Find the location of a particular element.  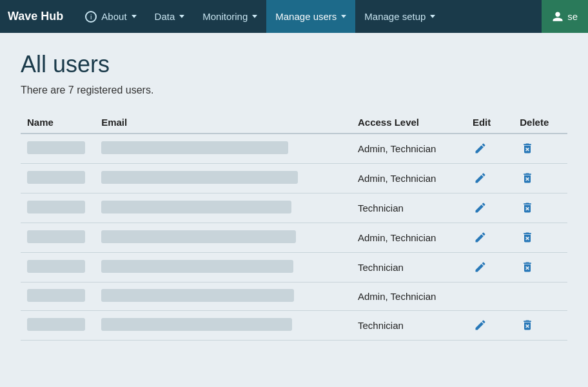

col-name: Name is located at coordinates (58, 123).